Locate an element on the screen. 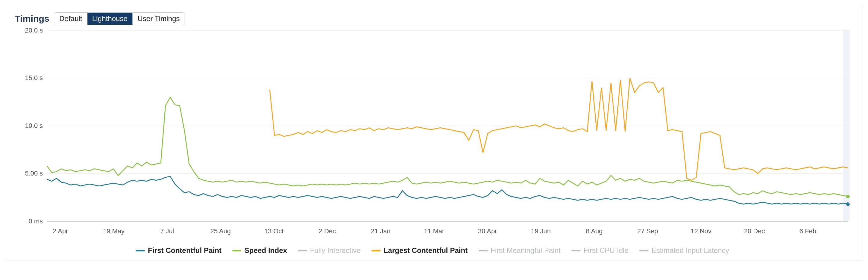  legend-label: First Meaningful Paint is located at coordinates (526, 250).